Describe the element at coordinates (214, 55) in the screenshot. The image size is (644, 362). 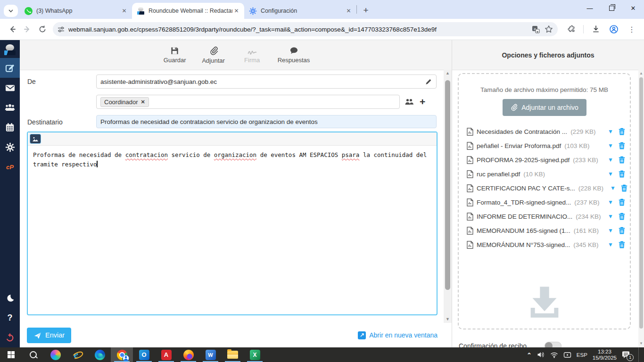
I see `attach-button: Adjuntar` at that location.